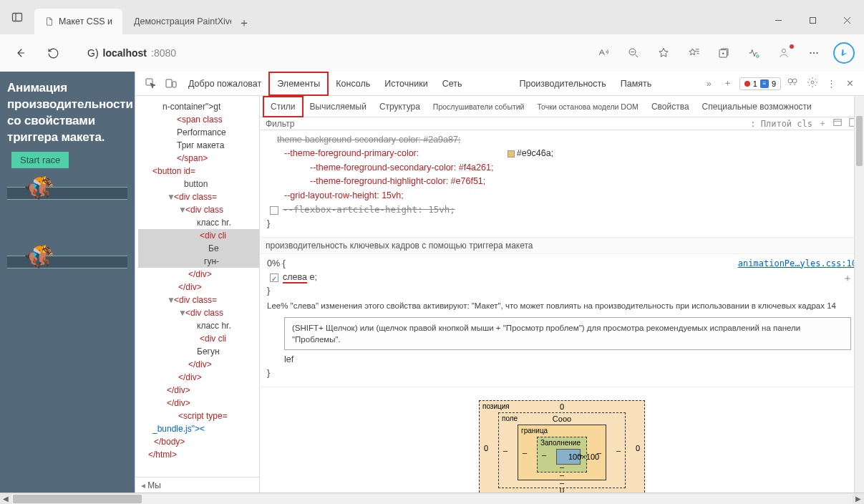 Image resolution: width=864 pixels, height=504 pixels. What do you see at coordinates (562, 184) in the screenshot?
I see `css-rule-block: theme-background-secondary-color: #2a9a8…` at bounding box center [562, 184].